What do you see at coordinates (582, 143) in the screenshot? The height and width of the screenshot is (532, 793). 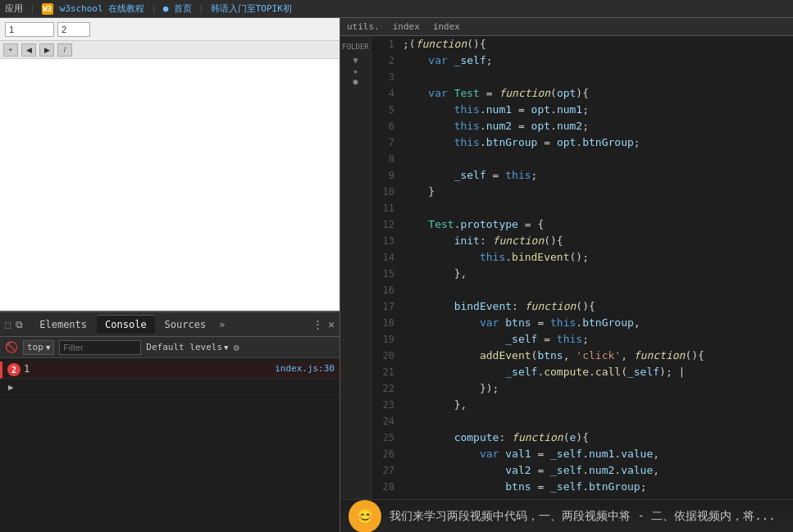 I see `code-line-7: 7 this.btnGroup = opt.btnGroup;` at bounding box center [582, 143].